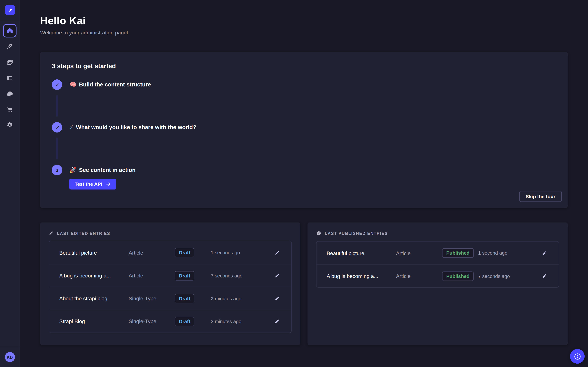 Image resolution: width=588 pixels, height=367 pixels. I want to click on table-row: Beautiful picture Article Published 1 se…, so click(438, 253).